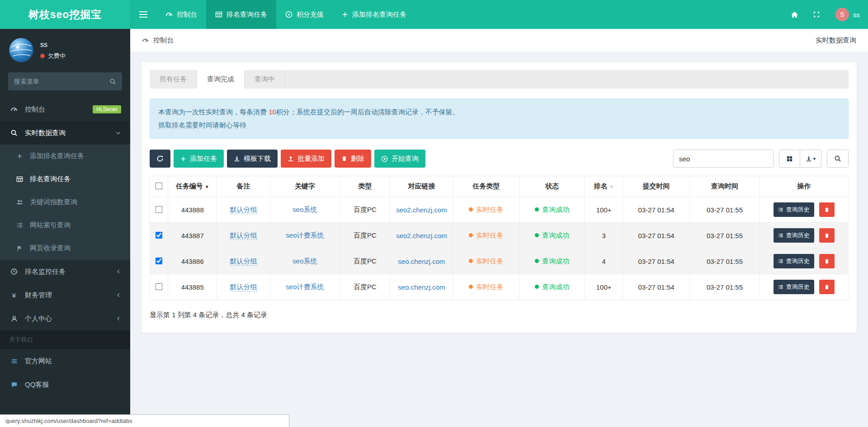  I want to click on start-query-button: 开始查询, so click(400, 159).